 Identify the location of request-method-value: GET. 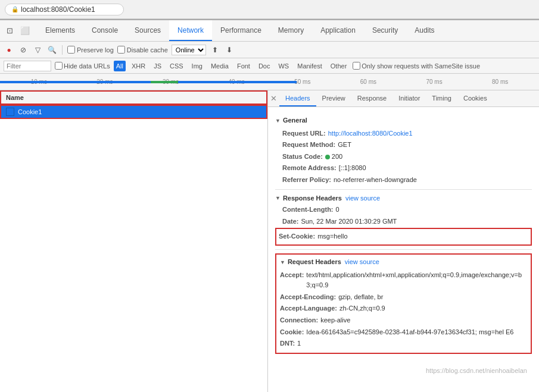
(344, 145).